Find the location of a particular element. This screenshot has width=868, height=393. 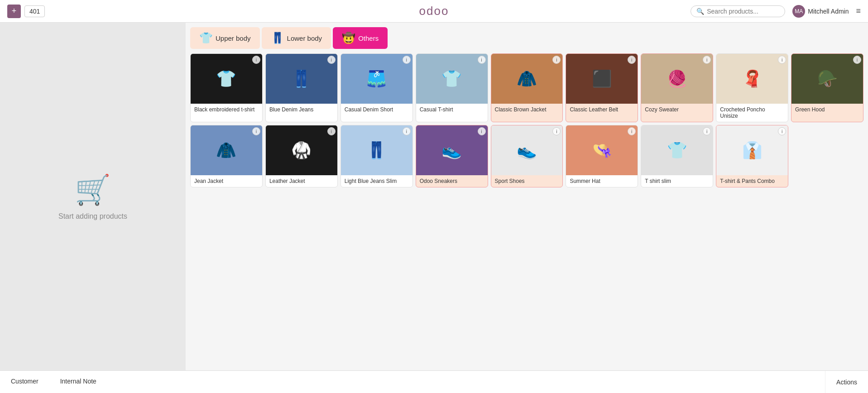

product-name: Casual Denim Short is located at coordinates (377, 110).